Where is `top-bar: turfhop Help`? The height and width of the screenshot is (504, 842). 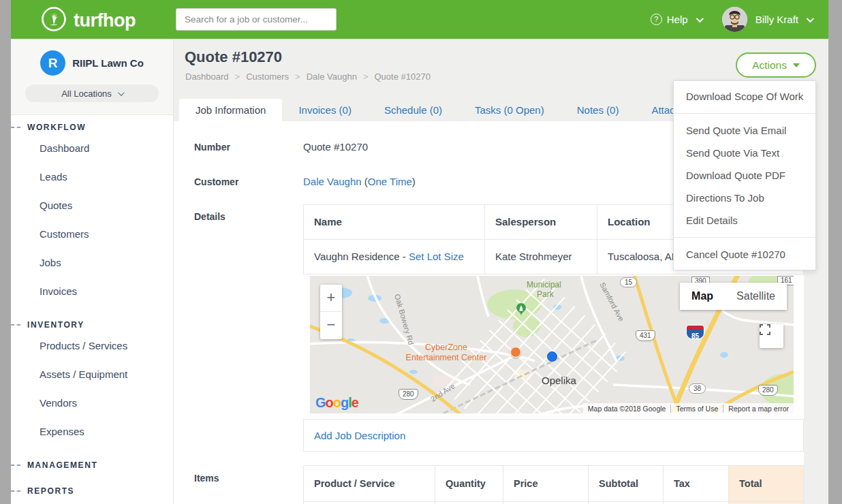 top-bar: turfhop Help is located at coordinates (420, 19).